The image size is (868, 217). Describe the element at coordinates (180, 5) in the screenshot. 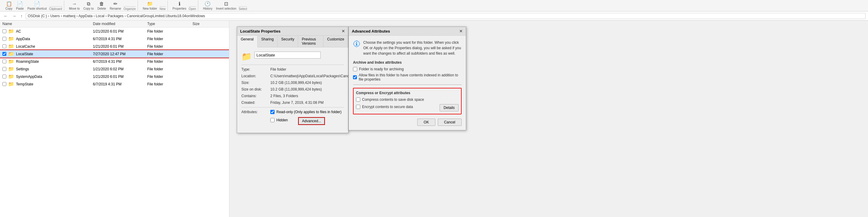

I see `properties-button: ℹ Properties` at that location.